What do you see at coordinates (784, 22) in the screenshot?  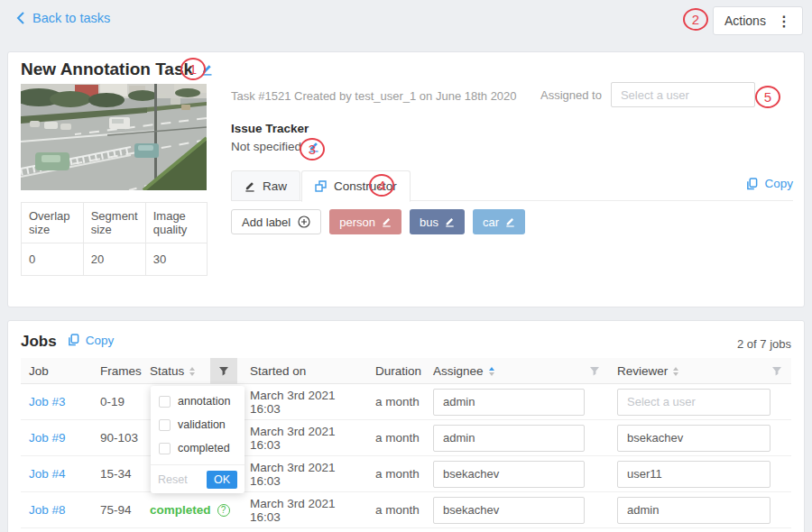 I see `more-icon: ⋮` at bounding box center [784, 22].